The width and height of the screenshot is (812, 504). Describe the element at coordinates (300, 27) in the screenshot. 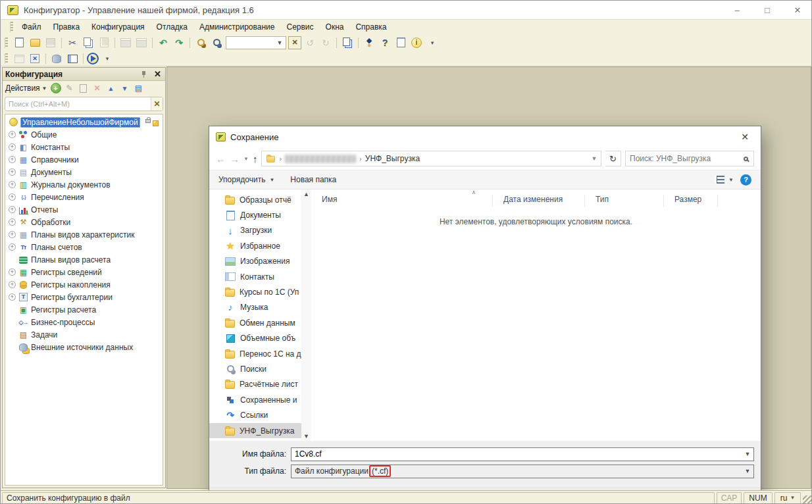

I see `menu-item: Сервис` at that location.